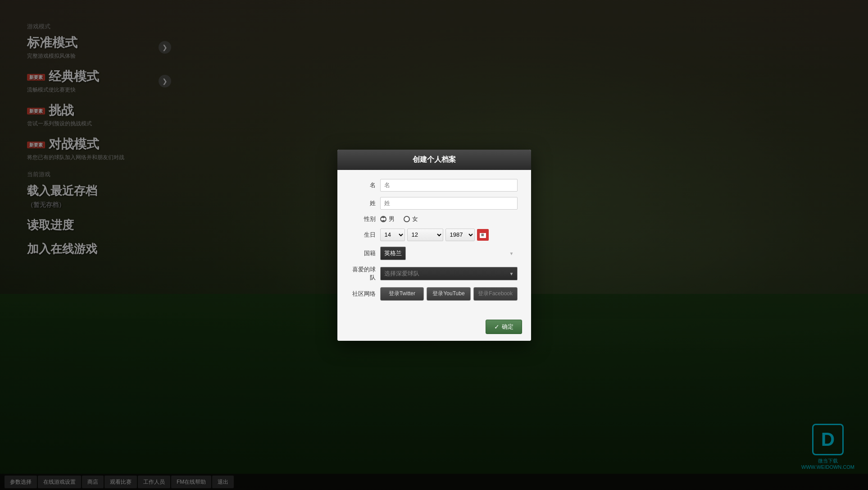  I want to click on country-select: 英格兰, so click(393, 253).